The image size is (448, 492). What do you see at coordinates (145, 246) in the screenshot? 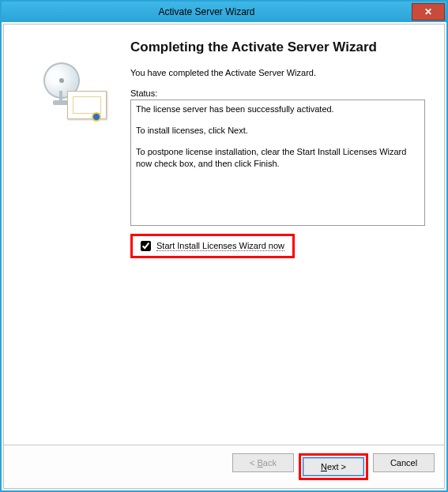
I see `start-install-checkbox` at bounding box center [145, 246].